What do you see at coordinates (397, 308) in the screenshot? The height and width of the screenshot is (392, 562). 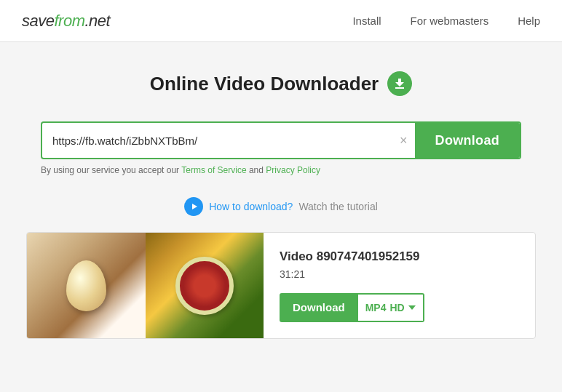 I see `quality-label: HD` at bounding box center [397, 308].